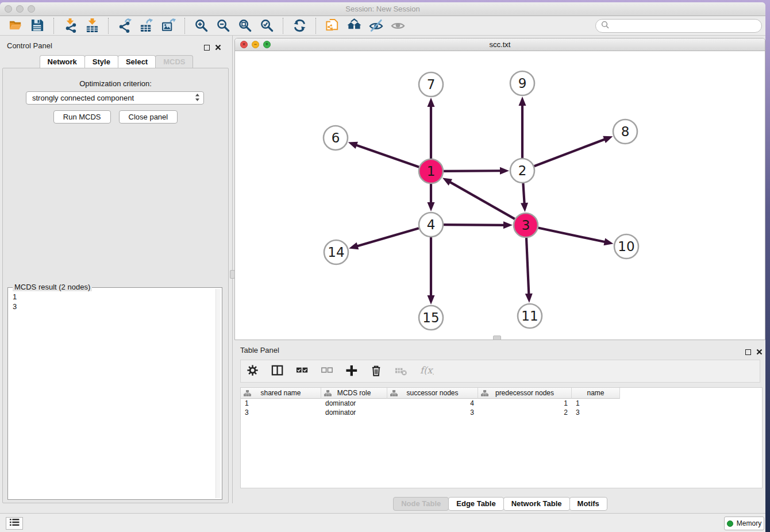  What do you see at coordinates (260, 350) in the screenshot?
I see `table-panel-title: Table Panel` at bounding box center [260, 350].